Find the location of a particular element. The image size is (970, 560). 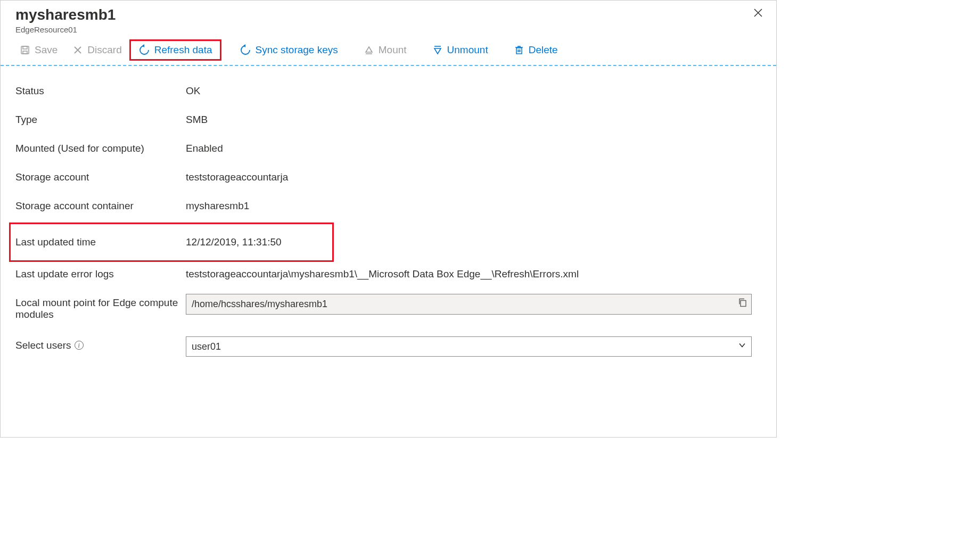

info-icon: i is located at coordinates (79, 345).